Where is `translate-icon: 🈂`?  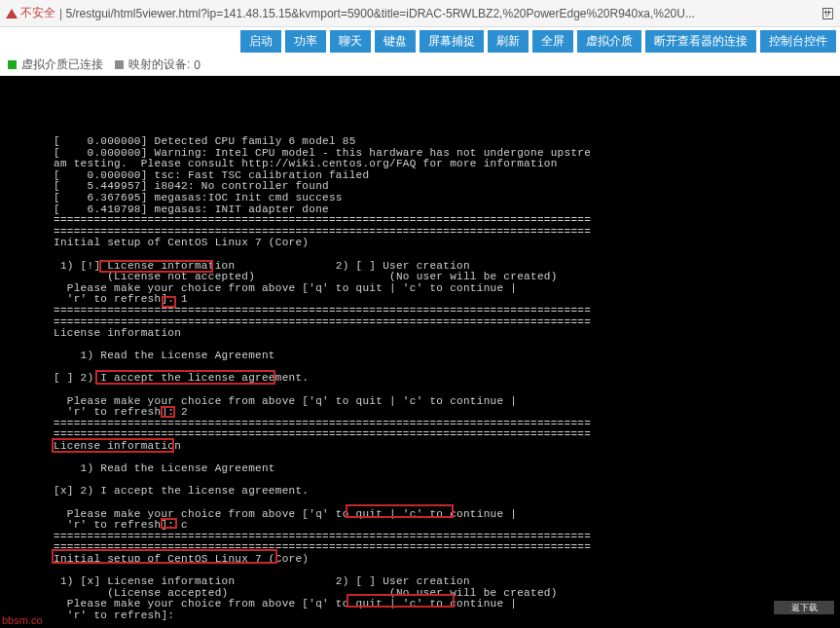
translate-icon: 🈂 is located at coordinates (827, 14).